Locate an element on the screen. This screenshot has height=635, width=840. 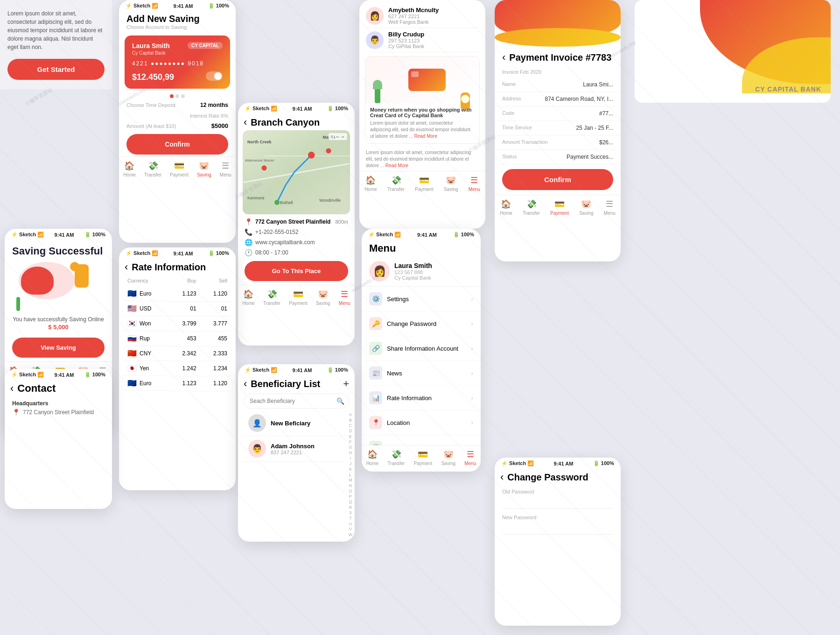
alphabet-letter: L is located at coordinates (350, 475).